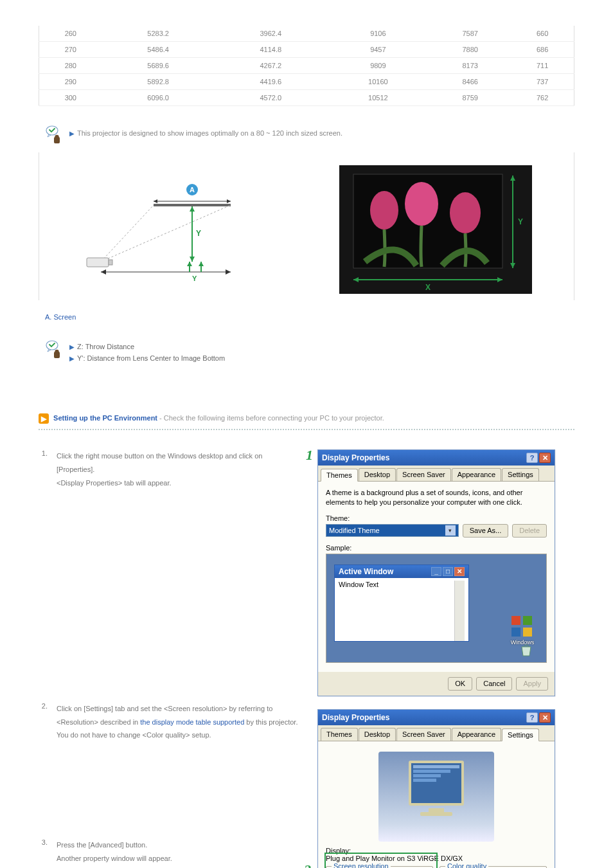 This screenshot has height=868, width=613. I want to click on apply-button: Apply, so click(532, 684).